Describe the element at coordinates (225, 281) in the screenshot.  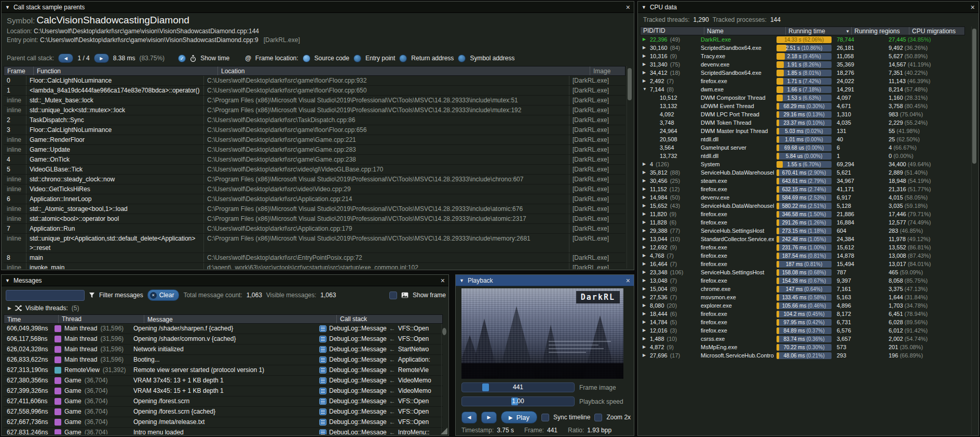
I see `messages-titlebar: ▼ Messages ×` at that location.